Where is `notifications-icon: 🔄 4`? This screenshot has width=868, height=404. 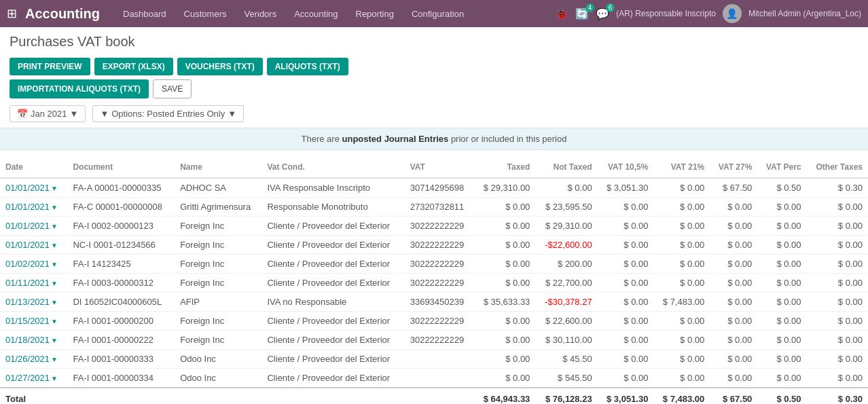 notifications-icon: 🔄 4 is located at coordinates (582, 14).